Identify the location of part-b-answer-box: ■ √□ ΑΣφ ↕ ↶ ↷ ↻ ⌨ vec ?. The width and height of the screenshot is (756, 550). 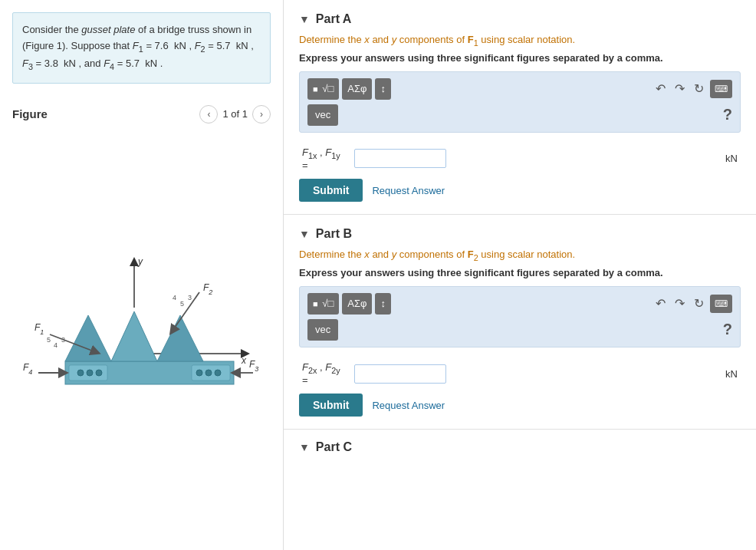
(520, 317).